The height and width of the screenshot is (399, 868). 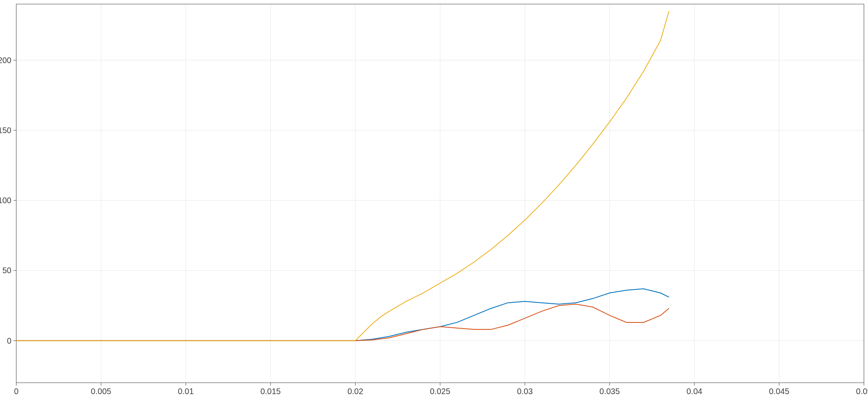 What do you see at coordinates (779, 391) in the screenshot?
I see `x-tick-label: 0.045` at bounding box center [779, 391].